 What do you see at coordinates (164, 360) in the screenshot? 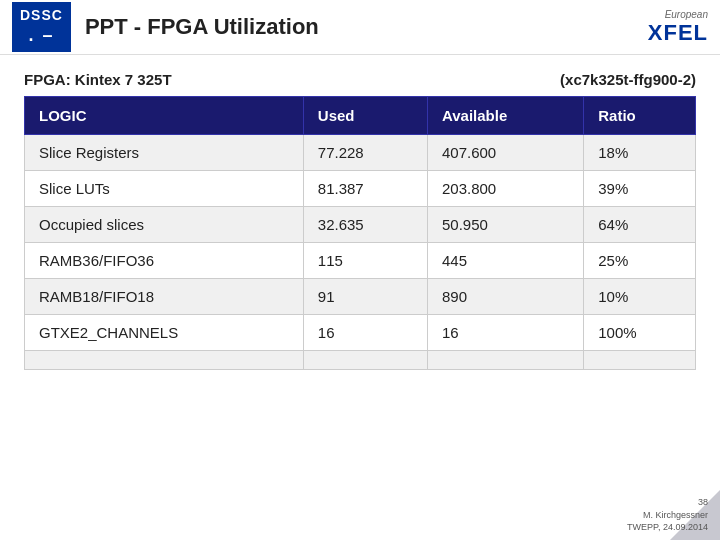
I see `cell-logic` at bounding box center [164, 360].